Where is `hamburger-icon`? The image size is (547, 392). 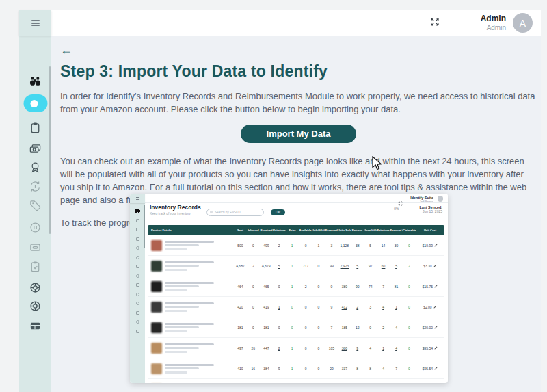 hamburger-icon is located at coordinates (36, 23).